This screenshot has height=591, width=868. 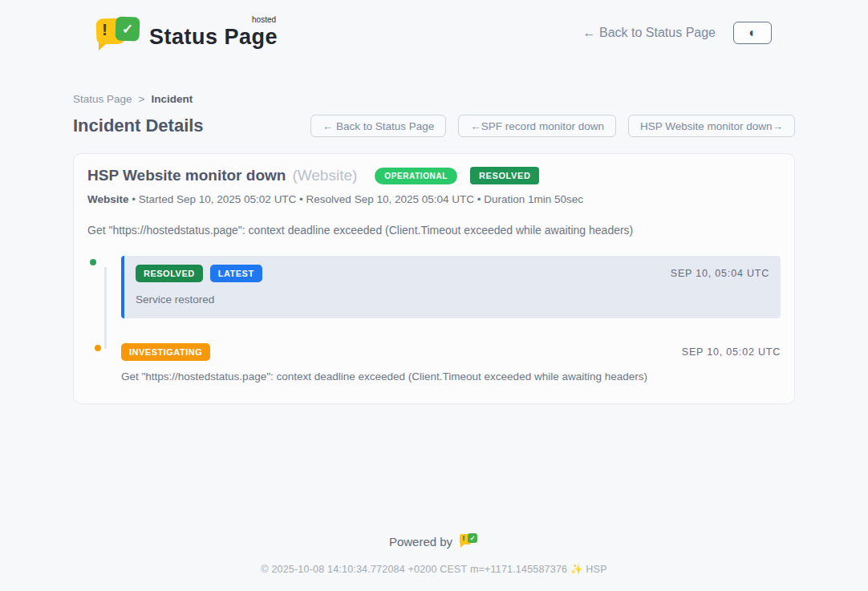 What do you see at coordinates (236, 273) in the screenshot?
I see `timeline-latest-badge: LATEST` at bounding box center [236, 273].